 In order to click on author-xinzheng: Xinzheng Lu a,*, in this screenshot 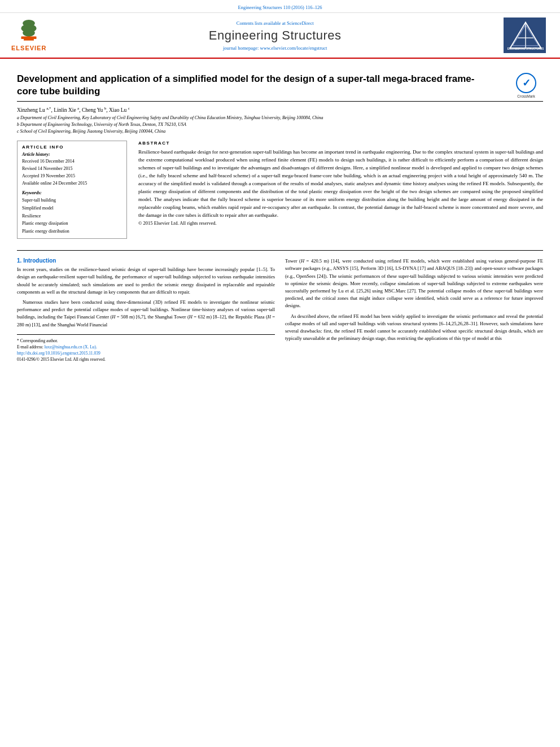, I will do `click(35, 110)`.